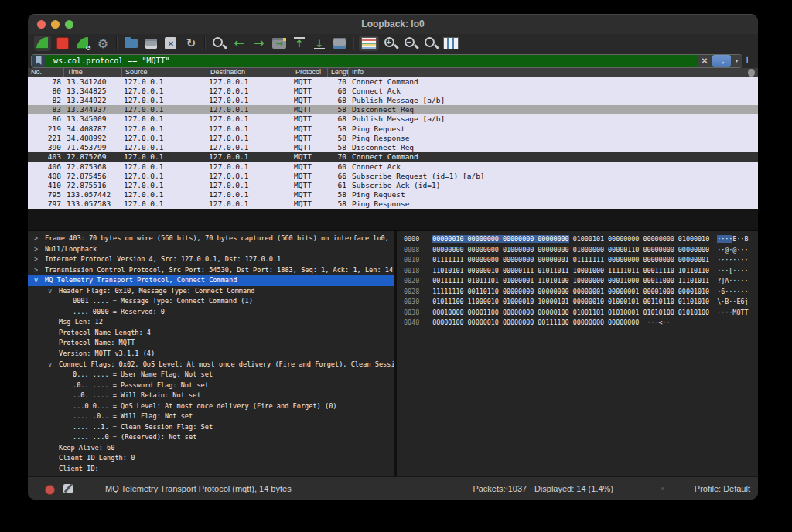 The width and height of the screenshot is (792, 532). Describe the element at coordinates (577, 251) in the screenshot. I see `byte-row: 000800000000 00000000 01000000 00000000 …` at that location.